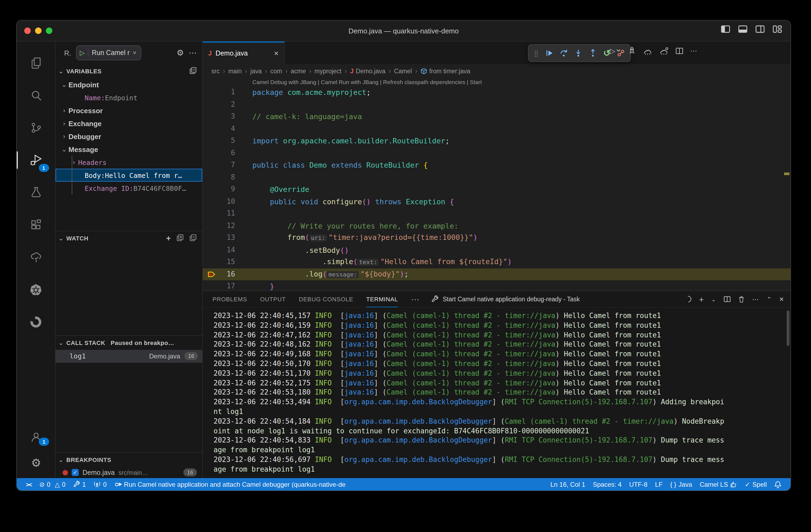 Image resolution: width=811 pixels, height=532 pixels. Describe the element at coordinates (129, 188) in the screenshot. I see `variable-row-exchange-id-: Exchange ID: B74C46FC8B0F…` at that location.